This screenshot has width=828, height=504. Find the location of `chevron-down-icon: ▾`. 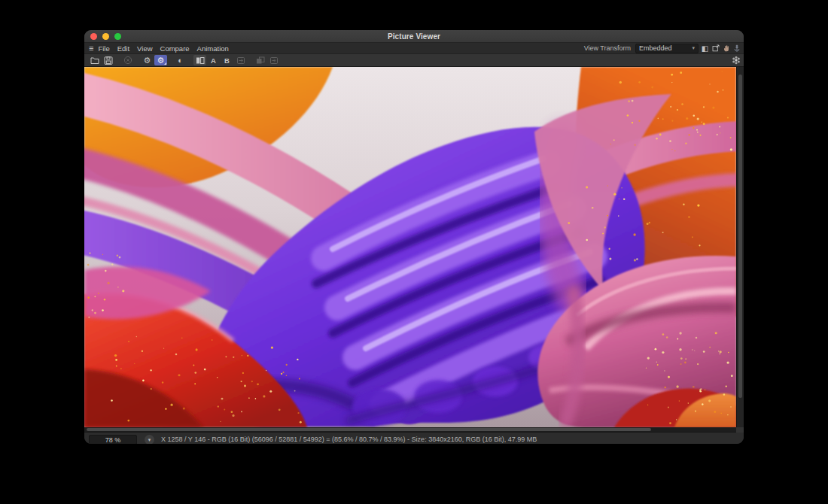

chevron-down-icon: ▾ is located at coordinates (693, 48).